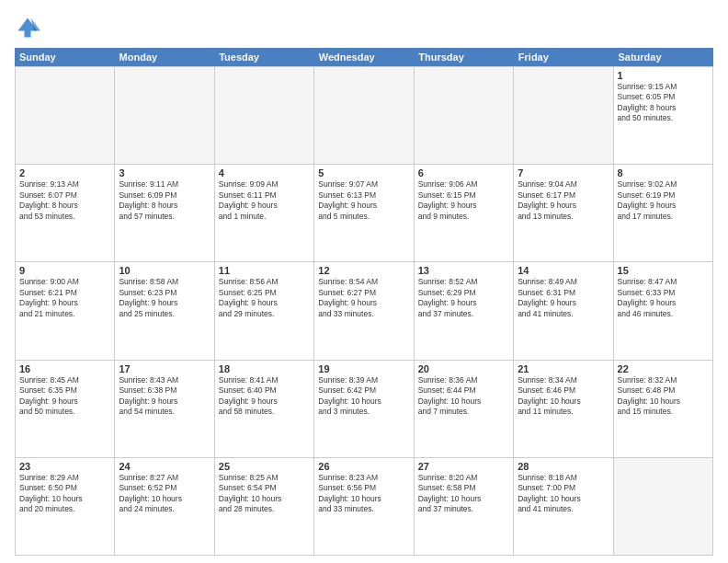  Describe the element at coordinates (563, 409) in the screenshot. I see `day-cell-21: 21Sunrise: 8:34 AM Sunset: 6:46 PM Dayli…` at that location.